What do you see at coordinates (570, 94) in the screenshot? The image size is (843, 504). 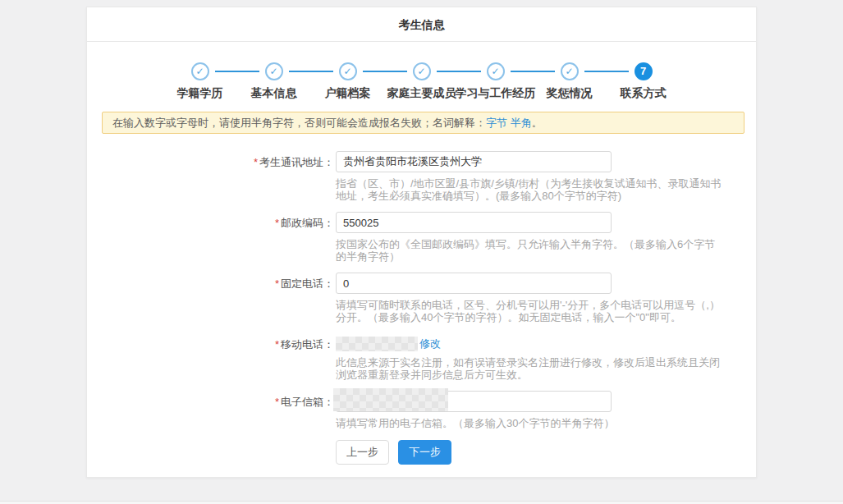 I see `step-label: 奖惩情况` at bounding box center [570, 94].